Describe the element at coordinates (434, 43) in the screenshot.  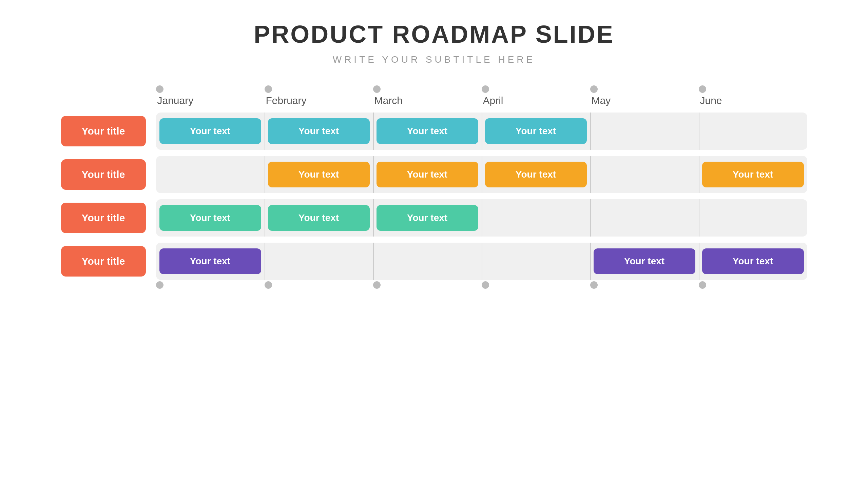
I see `page-header: PRODUCT ROADMAP SLIDE WRITE YOUR SUBTITL…` at that location.